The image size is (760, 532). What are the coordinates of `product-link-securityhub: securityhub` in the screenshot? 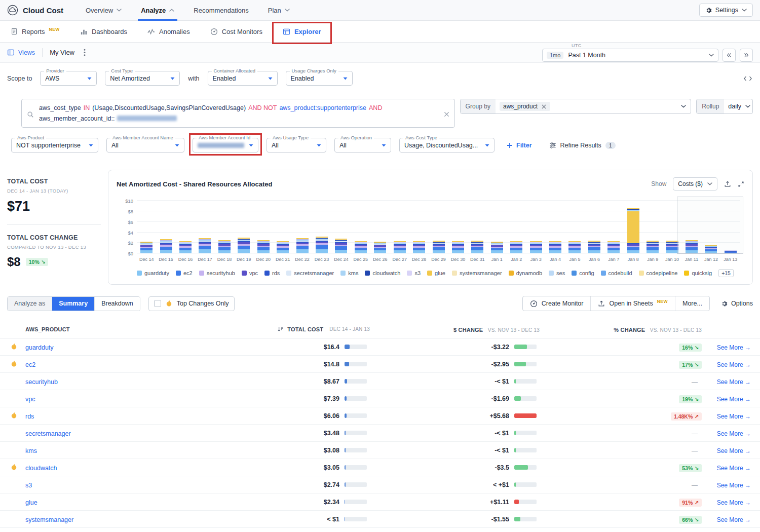 It's located at (42, 382).